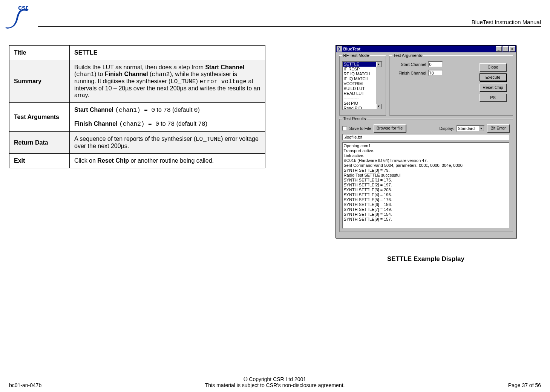  Describe the element at coordinates (17, 17) in the screenshot. I see `csr-logo: csr` at that location.